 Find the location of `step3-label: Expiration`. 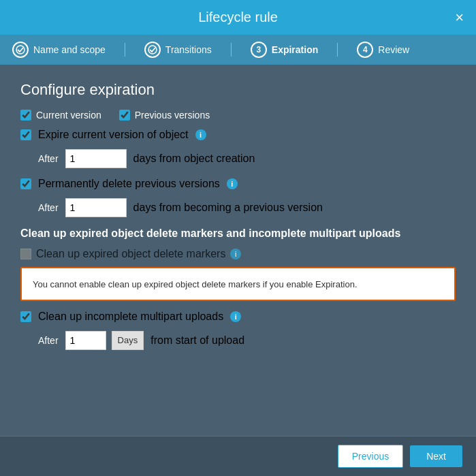

step3-label: Expiration is located at coordinates (295, 50).